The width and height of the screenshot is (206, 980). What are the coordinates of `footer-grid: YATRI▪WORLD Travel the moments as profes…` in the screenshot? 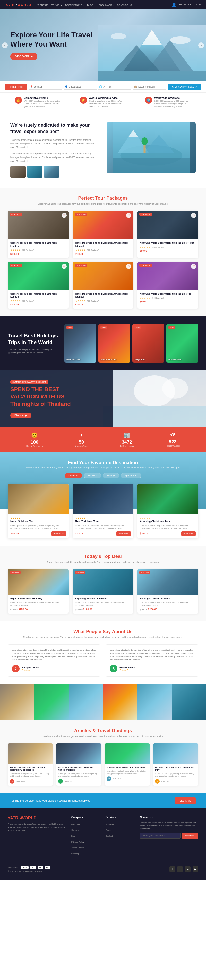 It's located at (103, 836).